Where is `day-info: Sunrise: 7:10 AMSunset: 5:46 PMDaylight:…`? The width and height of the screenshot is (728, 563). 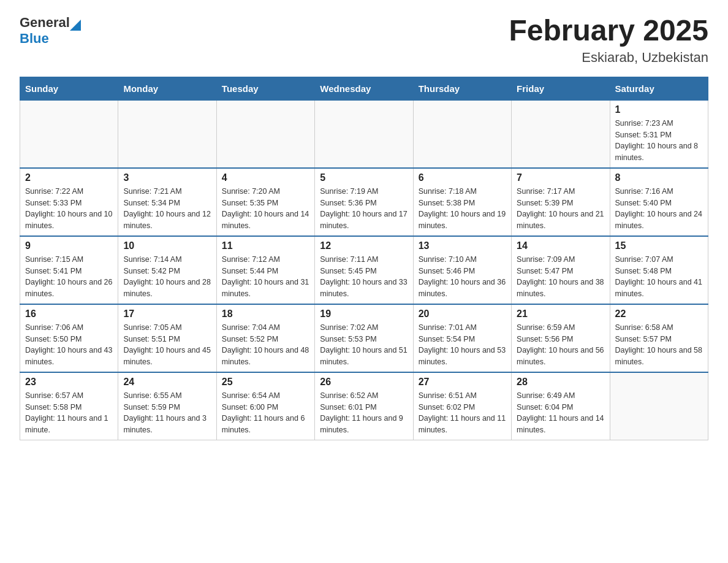 day-info: Sunrise: 7:10 AMSunset: 5:46 PMDaylight:… is located at coordinates (462, 277).